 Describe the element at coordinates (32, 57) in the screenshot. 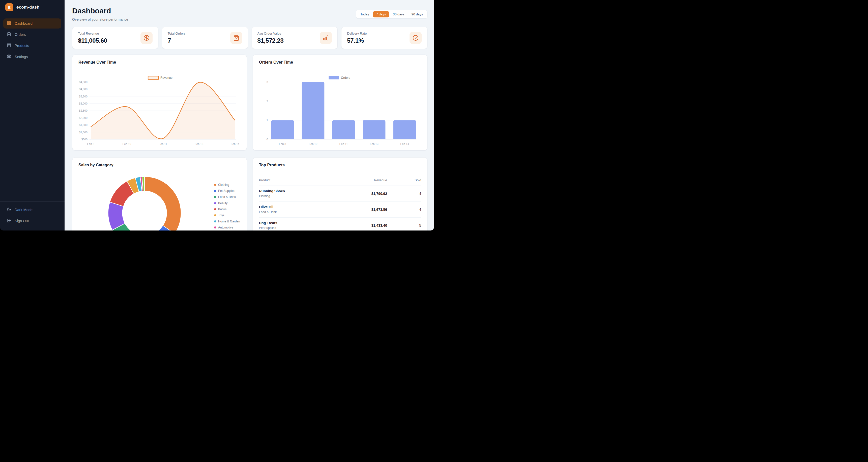

I see `sidebar-item-settings: Settings` at that location.